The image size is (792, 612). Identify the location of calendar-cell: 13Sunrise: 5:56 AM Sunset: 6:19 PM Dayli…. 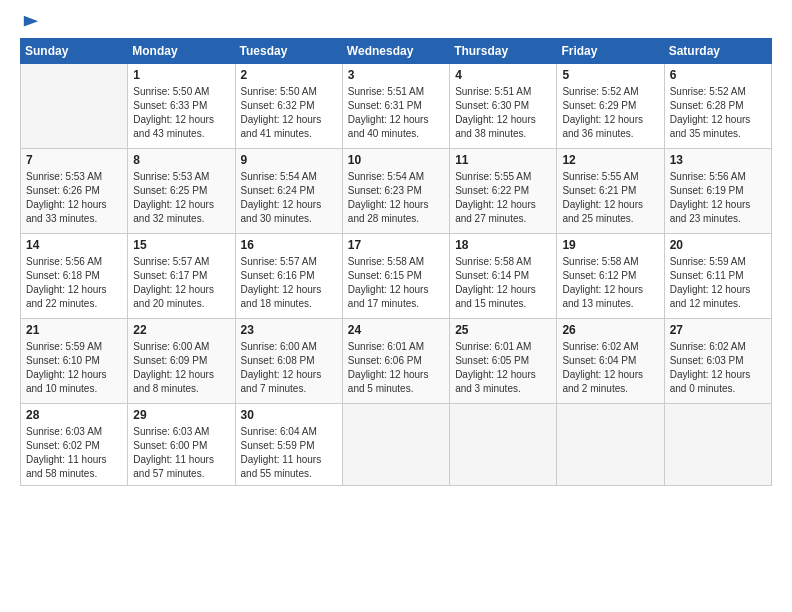
(718, 192).